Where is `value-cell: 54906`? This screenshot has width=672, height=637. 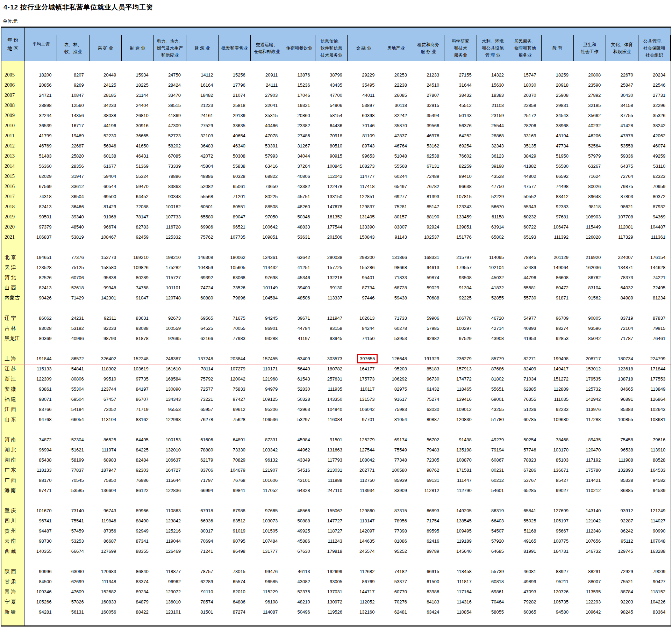 value-cell: 54906 is located at coordinates (331, 106).